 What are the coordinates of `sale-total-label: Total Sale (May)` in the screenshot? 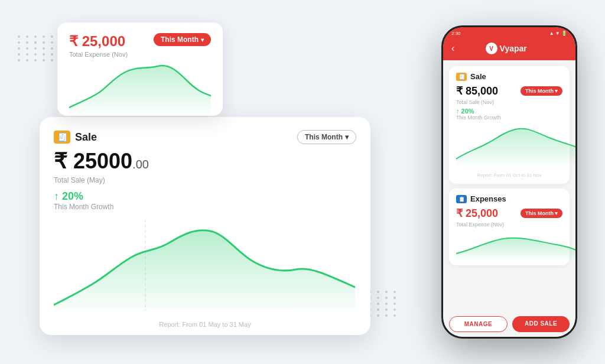 It's located at (205, 180).